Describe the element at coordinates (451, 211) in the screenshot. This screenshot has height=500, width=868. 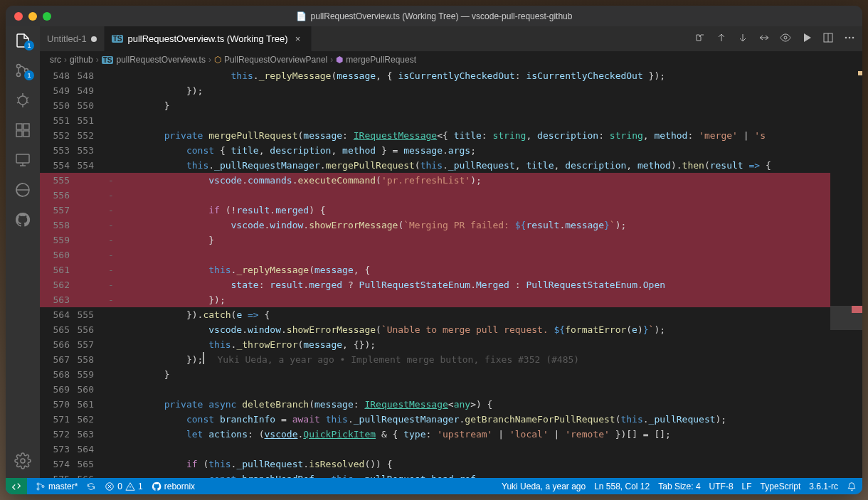
I see `code-line: 557- if (!result.merged) {` at that location.